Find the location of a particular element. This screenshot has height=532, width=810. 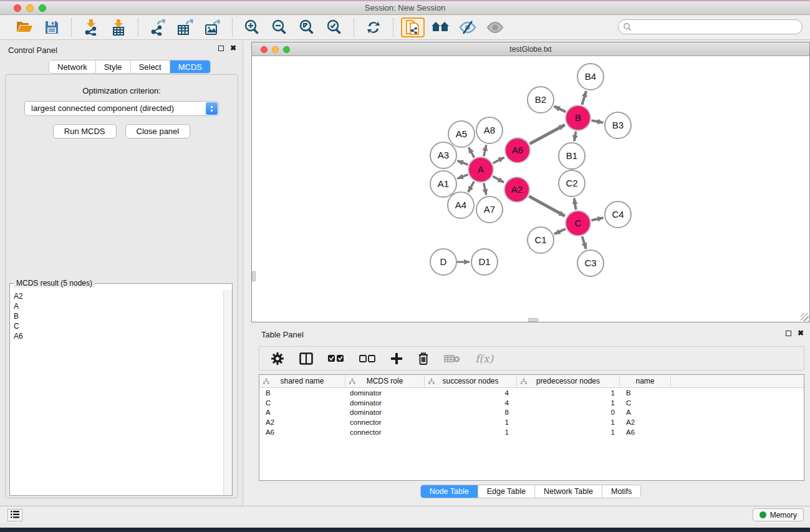

save-session-button is located at coordinates (52, 27).